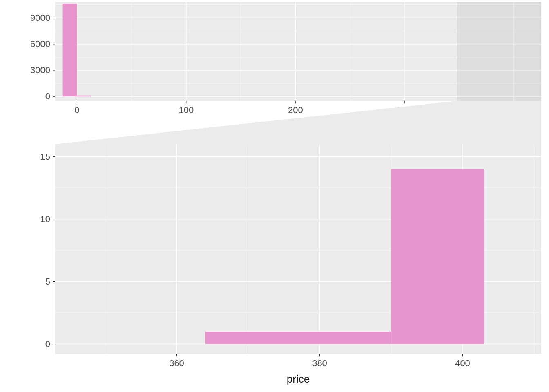 Image resolution: width=549 pixels, height=392 pixels. Describe the element at coordinates (176, 363) in the screenshot. I see `x-tick-label: 360` at that location.